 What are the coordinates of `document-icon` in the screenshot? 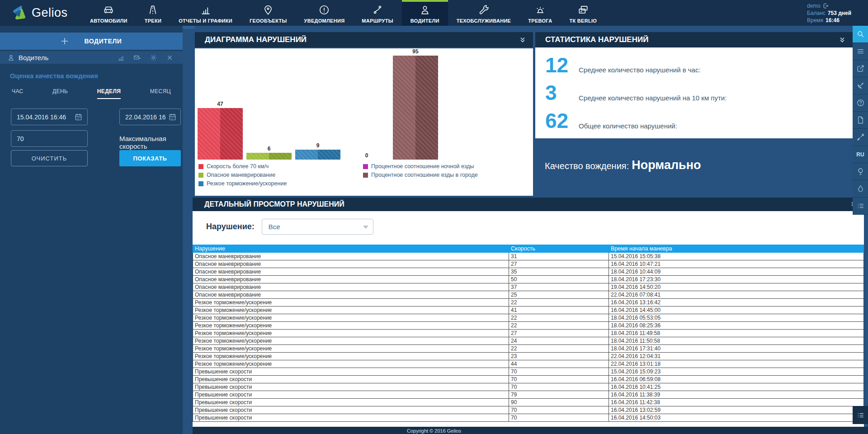 It's located at (861, 120).